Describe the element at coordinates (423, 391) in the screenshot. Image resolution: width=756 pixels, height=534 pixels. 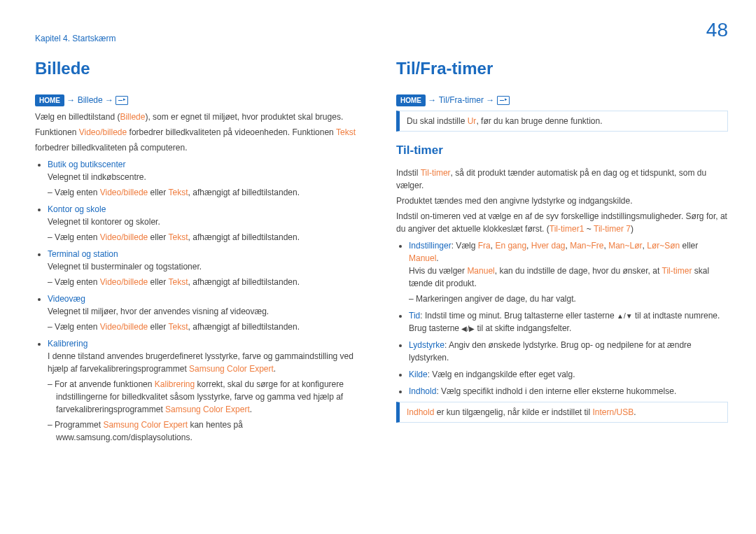
I see `item-label: Indhold` at that location.